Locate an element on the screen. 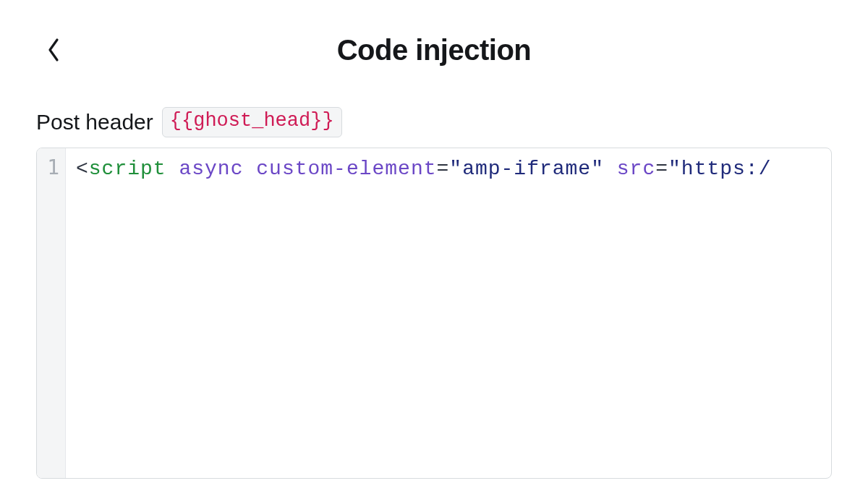 This screenshot has height=499, width=868. chevron-left-icon is located at coordinates (54, 50).